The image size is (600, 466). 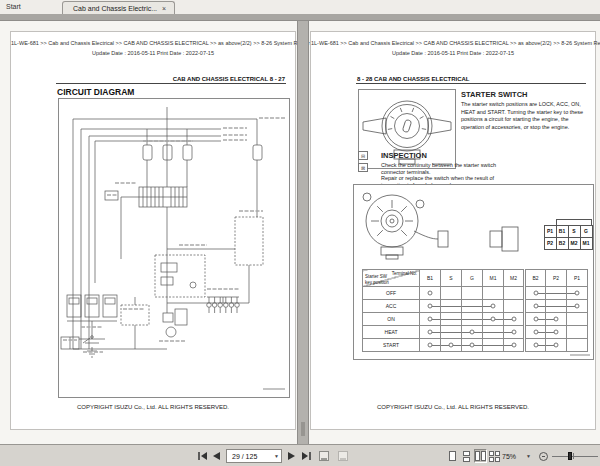 I want to click on page-splitter, so click(x=303, y=232).